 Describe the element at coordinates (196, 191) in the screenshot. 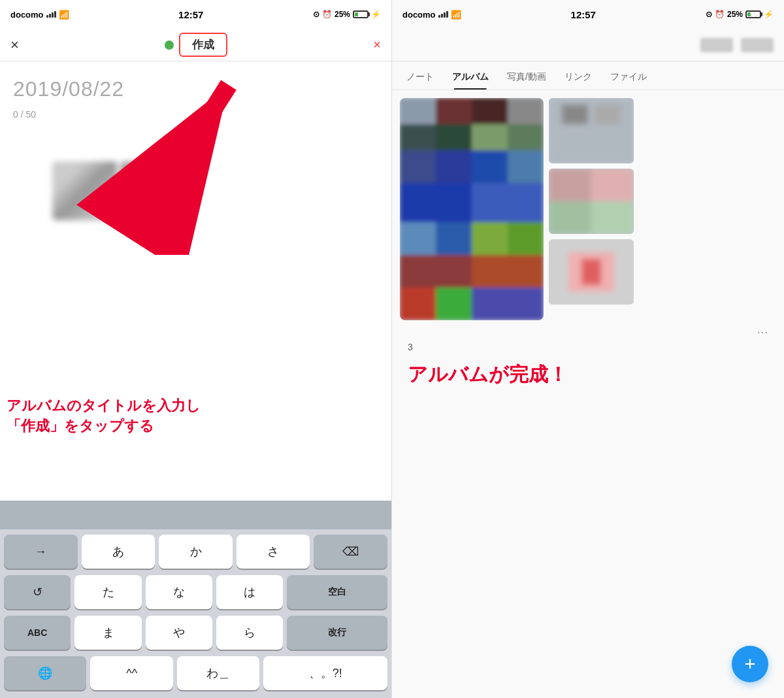

I see `thumb-row` at that location.